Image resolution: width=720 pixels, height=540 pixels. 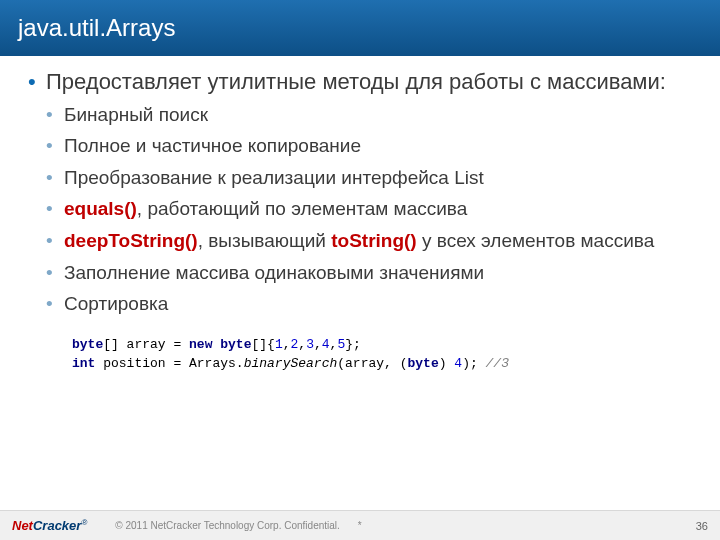 I want to click on equals-code: equals(), so click(x=100, y=208).